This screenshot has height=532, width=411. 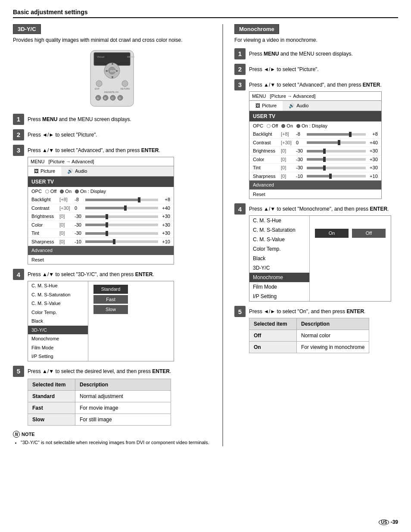 I want to click on row-bracket: [+8], so click(x=67, y=200).